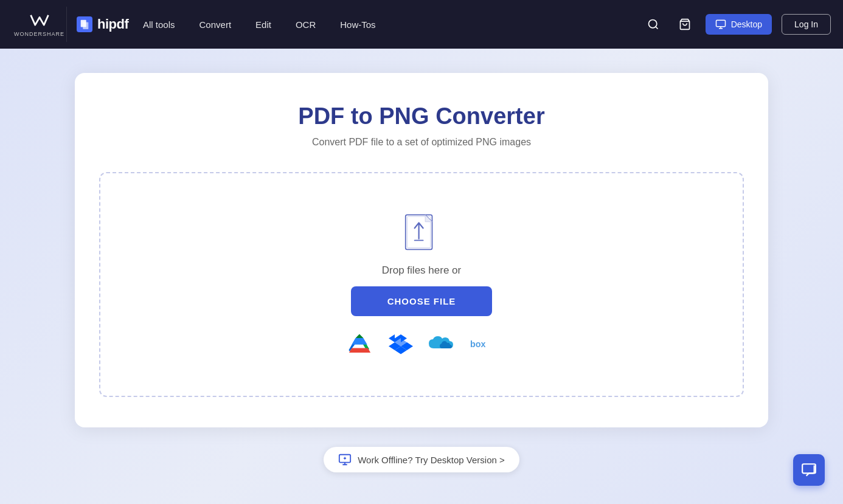  What do you see at coordinates (401, 344) in the screenshot?
I see `dropbox-icon` at bounding box center [401, 344].